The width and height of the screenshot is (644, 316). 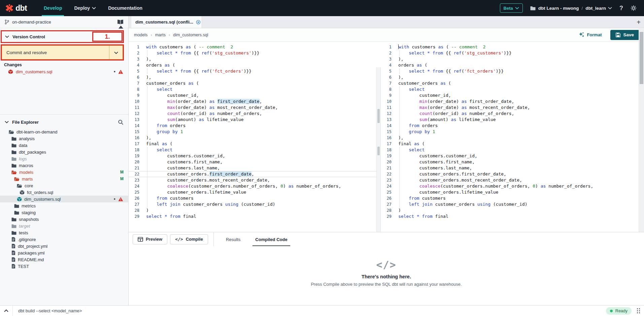 I want to click on tree-item--gitignore: .gitignore, so click(x=64, y=239).